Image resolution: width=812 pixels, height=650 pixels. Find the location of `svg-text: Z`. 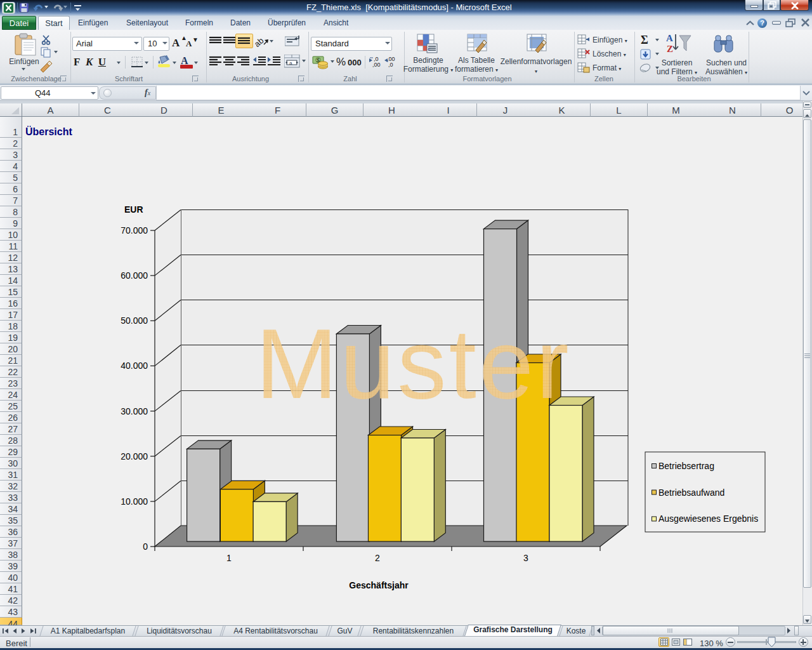

svg-text: Z is located at coordinates (670, 49).